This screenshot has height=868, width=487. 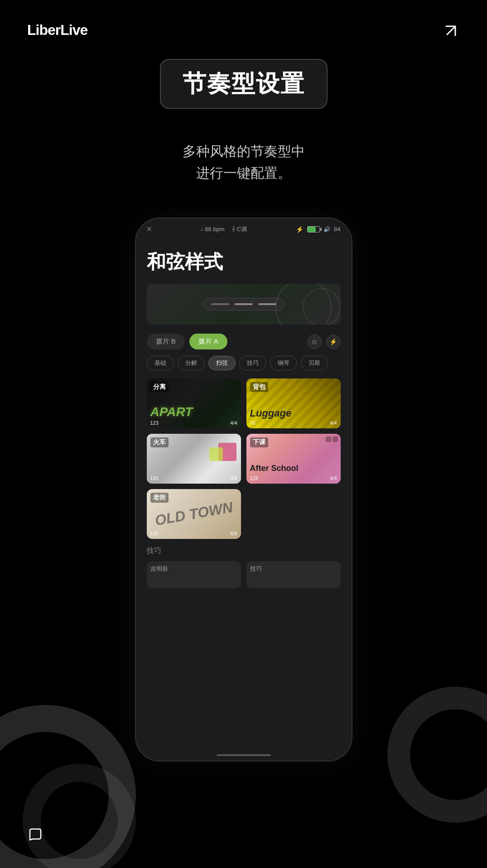 I want to click on bpm-icon: ♩, so click(x=202, y=229).